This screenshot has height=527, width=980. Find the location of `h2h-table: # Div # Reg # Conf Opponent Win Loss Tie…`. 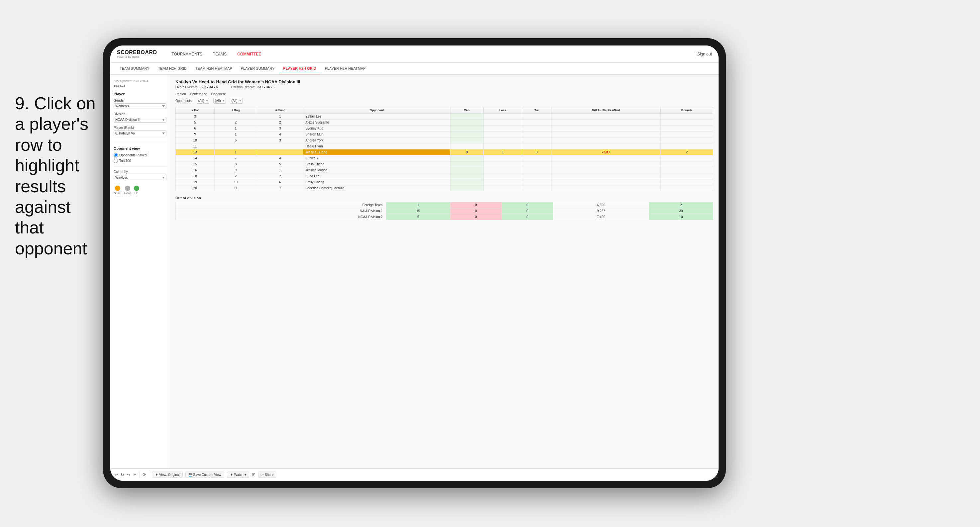

h2h-table: # Div # Reg # Conf Opponent Win Loss Tie… is located at coordinates (444, 149).